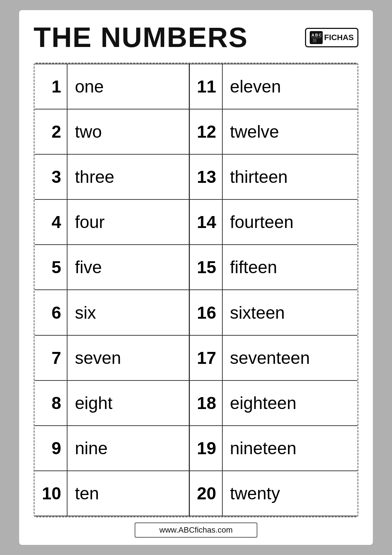 The width and height of the screenshot is (392, 555). Describe the element at coordinates (141, 38) in the screenshot. I see `page-title: THE NUMBERS` at that location.